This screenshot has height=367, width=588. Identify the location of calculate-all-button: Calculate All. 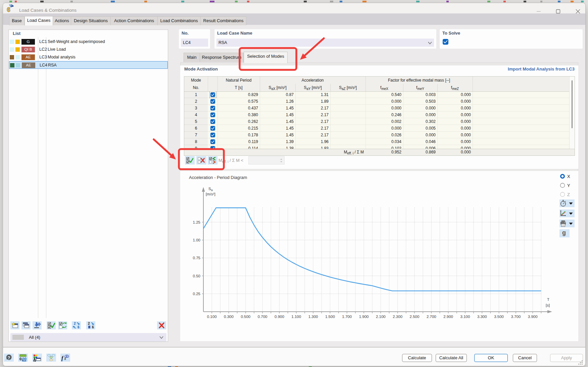
(451, 358).